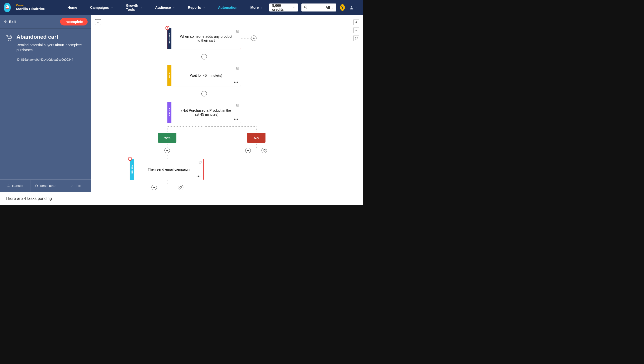  What do you see at coordinates (165, 8) in the screenshot?
I see `main-nav: Home Campaigns⌄ Growth Tools⌄ Audience⌄ …` at bounding box center [165, 8].